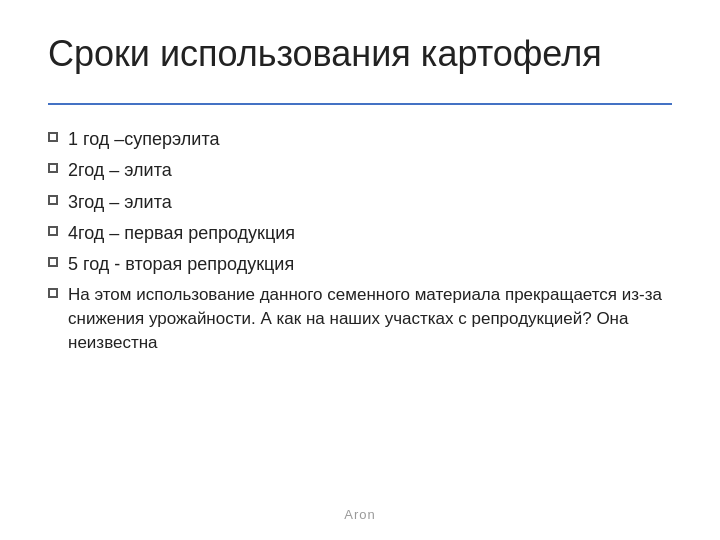 The height and width of the screenshot is (540, 720). What do you see at coordinates (370, 170) in the screenshot?
I see `bullet-text: 2год – элита` at bounding box center [370, 170].